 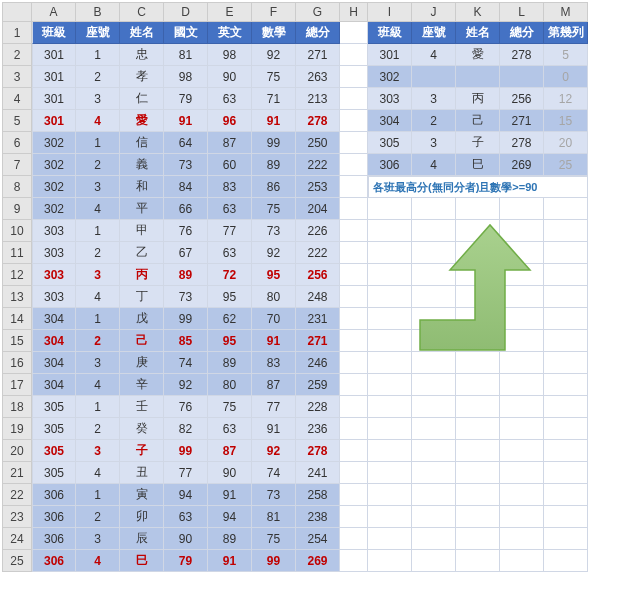 What do you see at coordinates (390, 77) in the screenshot?
I see `right-class: 302` at bounding box center [390, 77].